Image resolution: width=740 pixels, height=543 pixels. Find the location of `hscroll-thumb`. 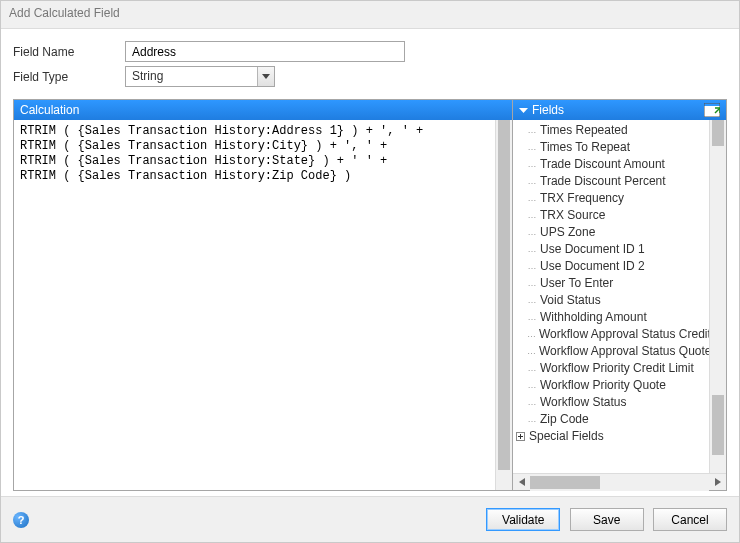

hscroll-thumb is located at coordinates (565, 482).